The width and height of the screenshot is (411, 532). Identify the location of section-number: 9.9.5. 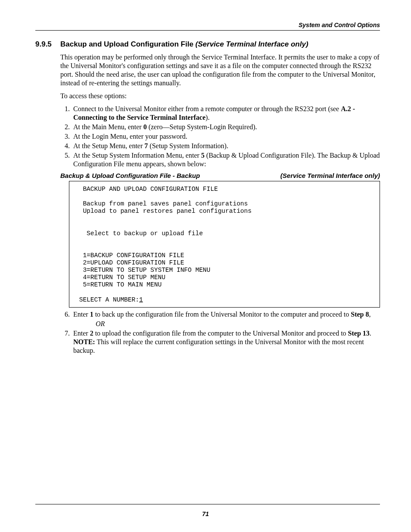
(48, 44).